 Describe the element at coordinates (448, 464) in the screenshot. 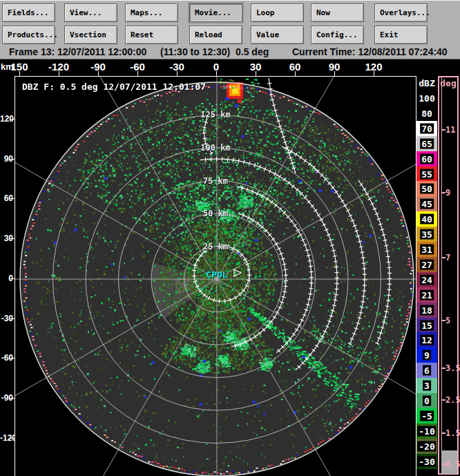

I see `elevation-tick-0-5: 0.5` at that location.